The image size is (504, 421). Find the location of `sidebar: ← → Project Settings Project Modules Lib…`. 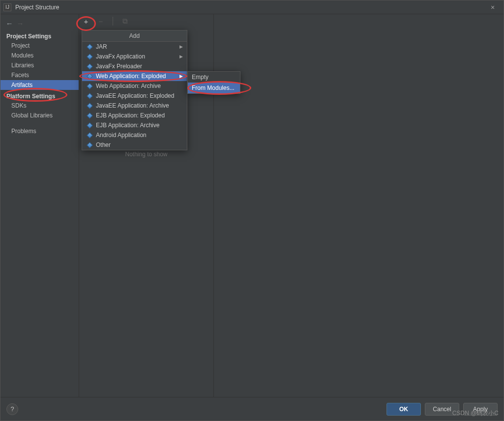

sidebar: ← → Project Settings Project Modules Lib… is located at coordinates (40, 205).